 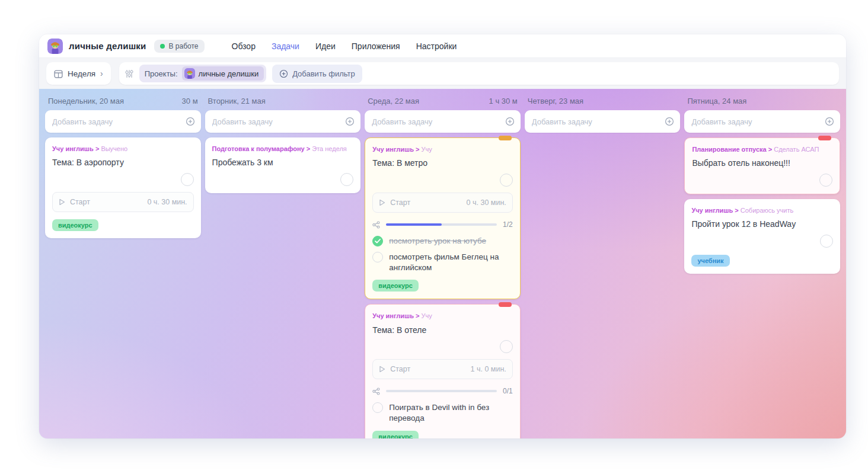 I want to click on breadcrumb-status: Собираюсь учить, so click(x=767, y=210).